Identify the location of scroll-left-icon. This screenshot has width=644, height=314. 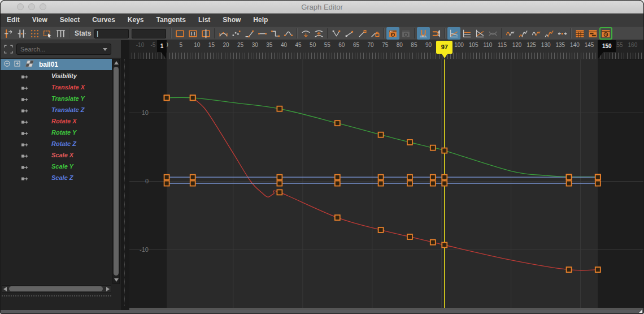
(5, 289).